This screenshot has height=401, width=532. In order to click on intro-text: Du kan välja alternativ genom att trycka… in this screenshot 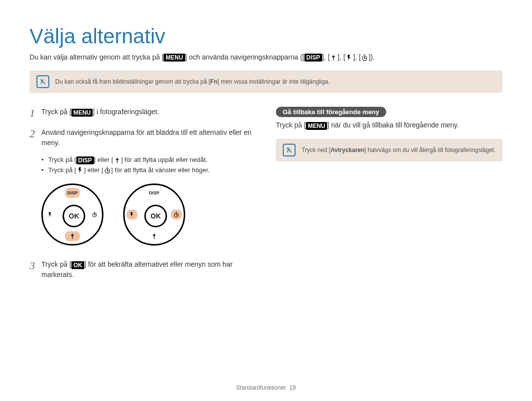, I will do `click(266, 57)`.